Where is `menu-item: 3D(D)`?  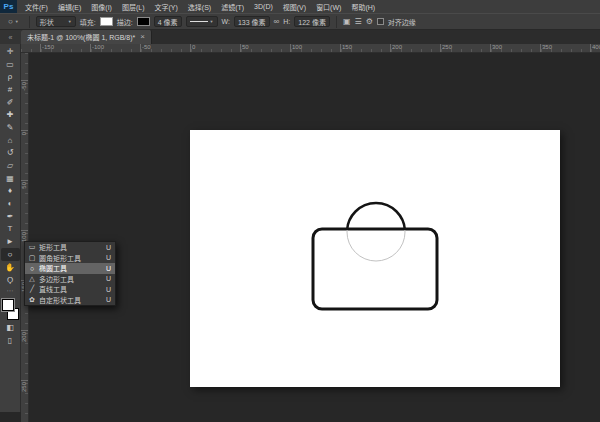
menu-item: 3D(D) is located at coordinates (264, 6).